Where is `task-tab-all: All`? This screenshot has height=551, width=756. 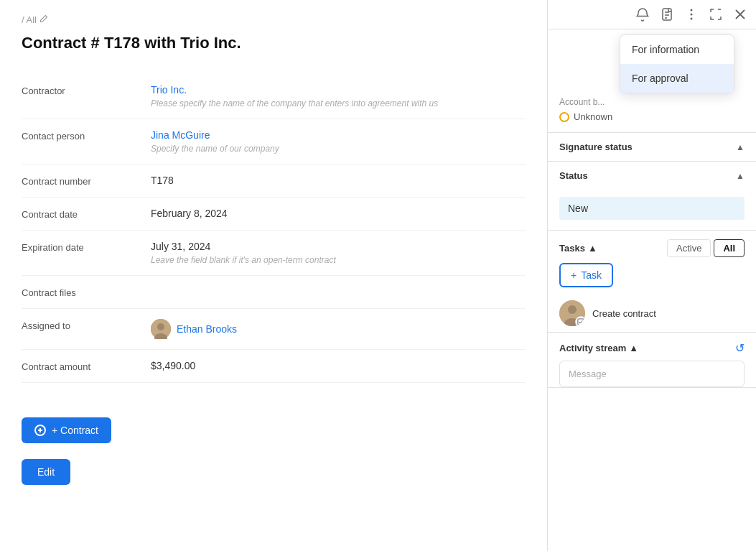 task-tab-all: All is located at coordinates (729, 249).